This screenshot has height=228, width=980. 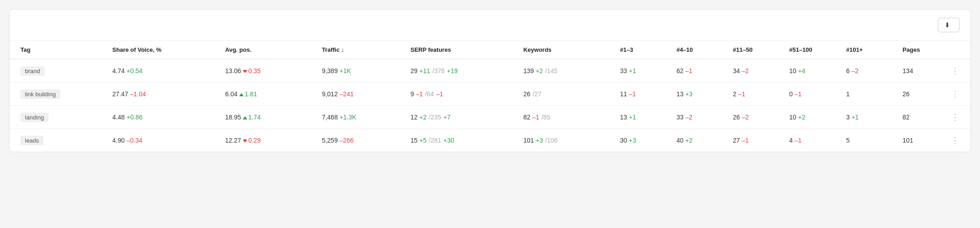 What do you see at coordinates (435, 117) in the screenshot?
I see `serp-slash: /235` at bounding box center [435, 117].